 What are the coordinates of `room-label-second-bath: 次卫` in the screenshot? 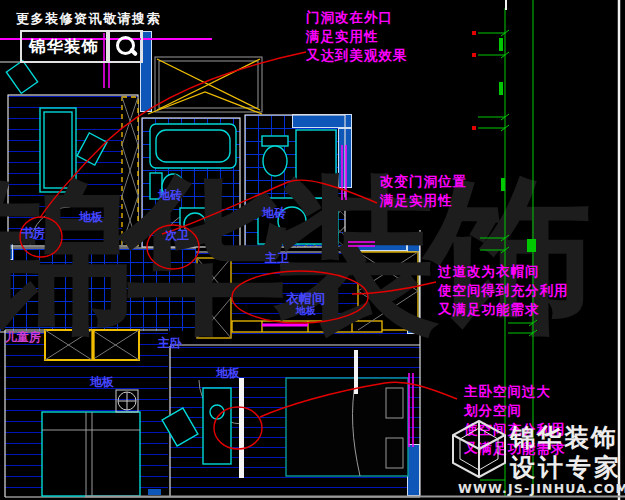 It's located at (177, 236).